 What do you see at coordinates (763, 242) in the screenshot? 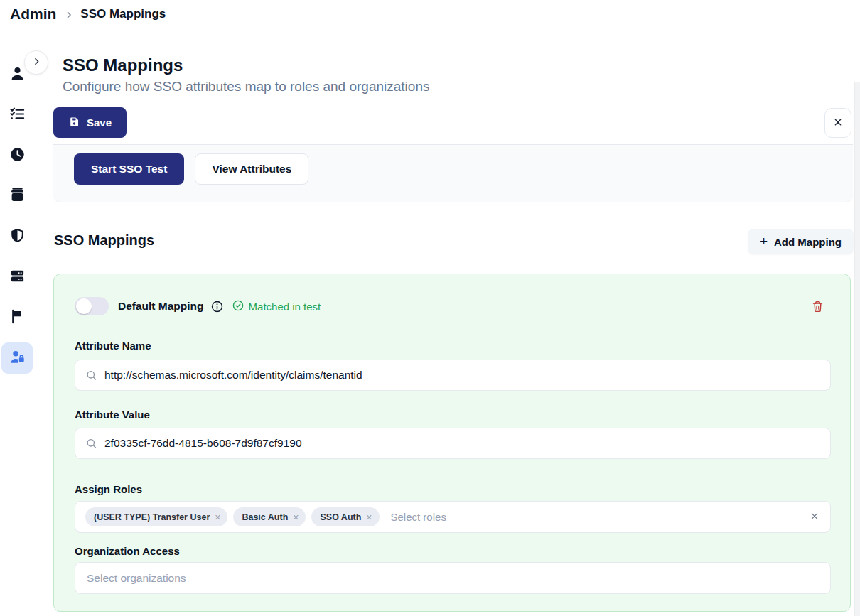
I see `plus-icon: +` at bounding box center [763, 242].